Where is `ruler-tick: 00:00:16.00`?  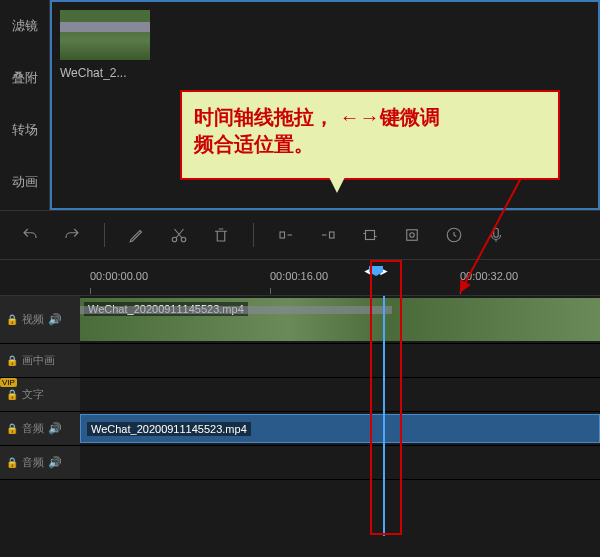
ruler-tick: 00:00:16.00 is located at coordinates (299, 276).